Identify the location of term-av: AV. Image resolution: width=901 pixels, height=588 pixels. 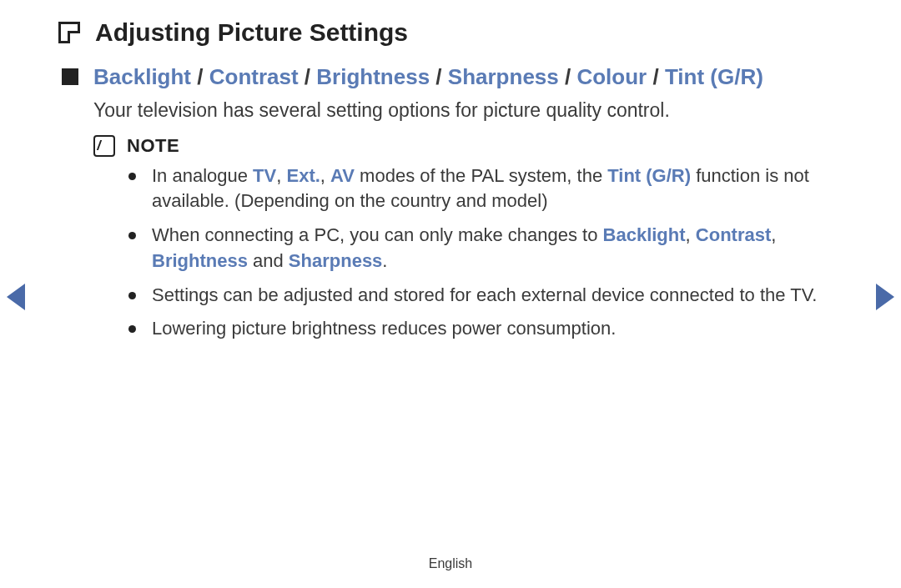
(342, 175).